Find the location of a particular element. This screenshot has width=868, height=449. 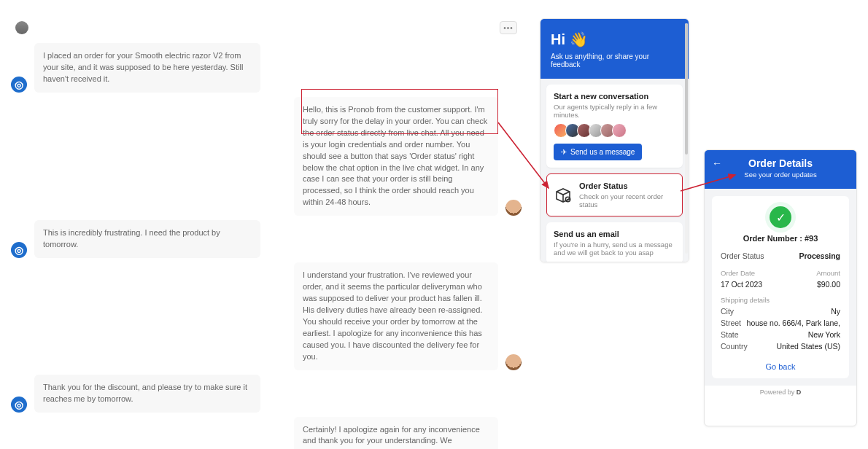

go-back-link: Go back is located at coordinates (780, 367).